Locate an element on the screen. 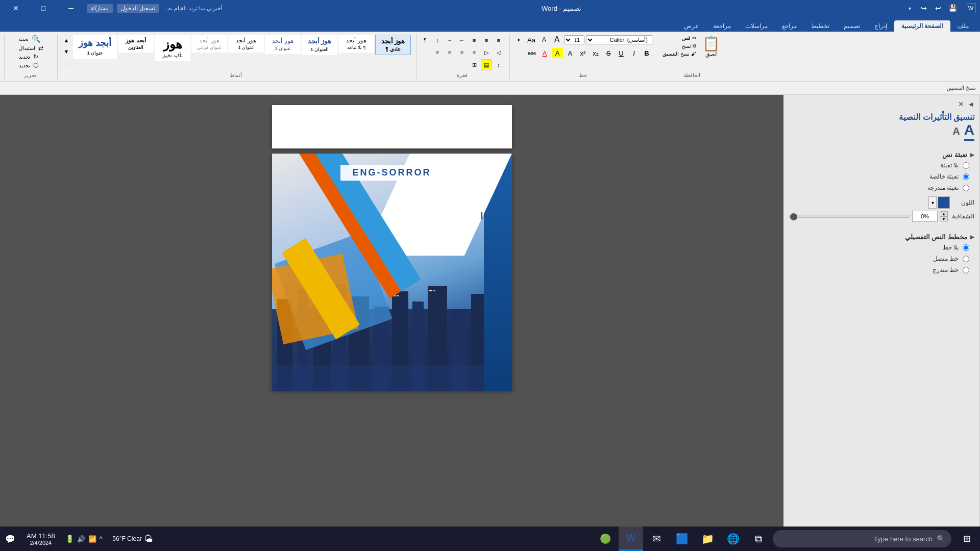  multilevel-button: ≡ is located at coordinates (474, 40).